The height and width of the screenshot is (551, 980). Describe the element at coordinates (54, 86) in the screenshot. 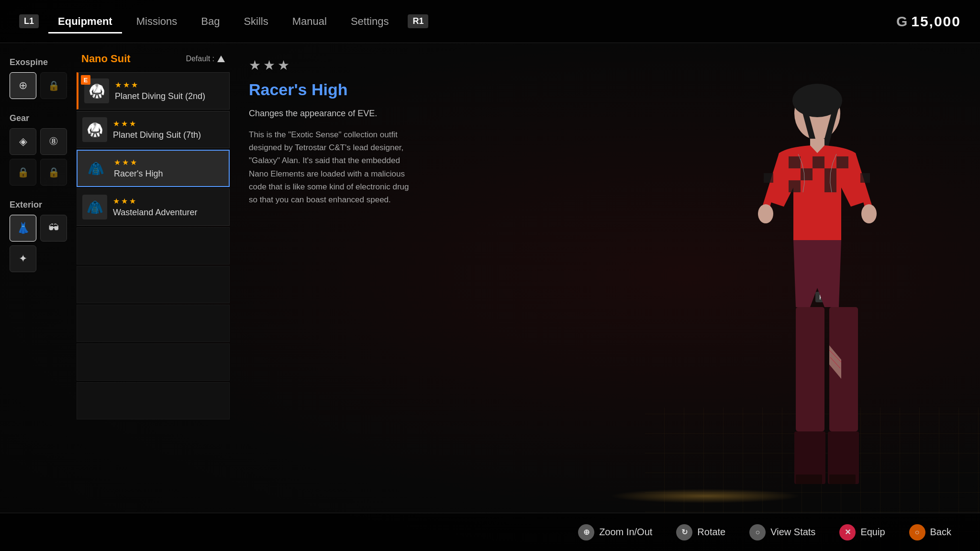

I see `exospine-slot-2: 🔒` at that location.